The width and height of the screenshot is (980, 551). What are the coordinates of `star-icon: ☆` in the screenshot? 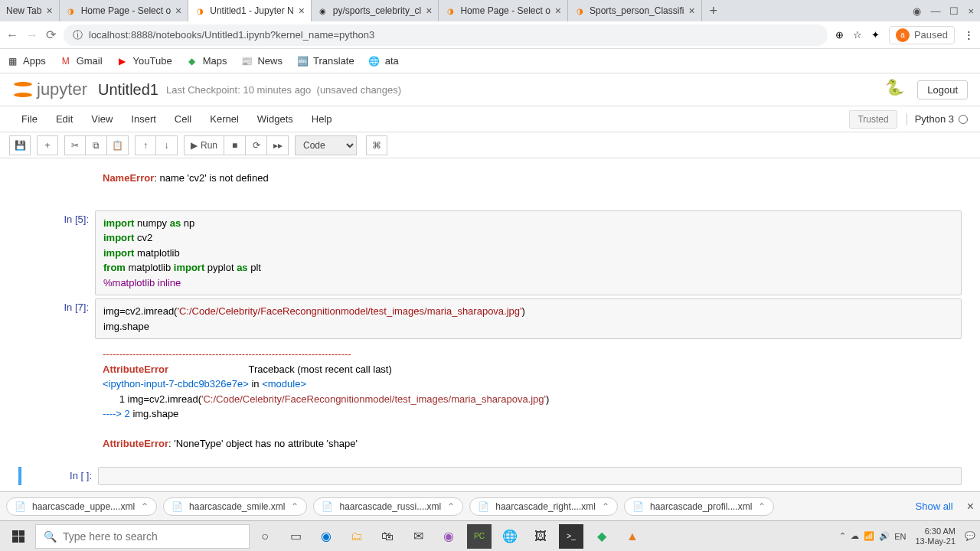 It's located at (858, 35).